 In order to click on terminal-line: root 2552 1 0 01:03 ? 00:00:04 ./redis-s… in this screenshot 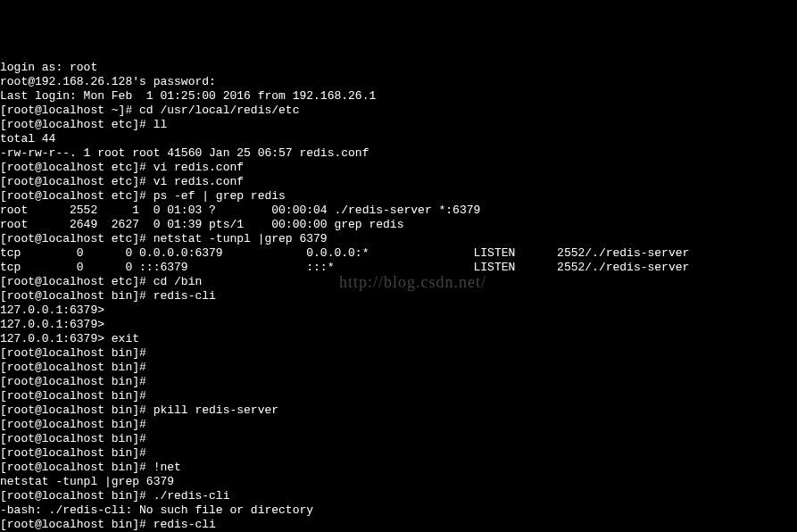, I will do `click(398, 211)`.